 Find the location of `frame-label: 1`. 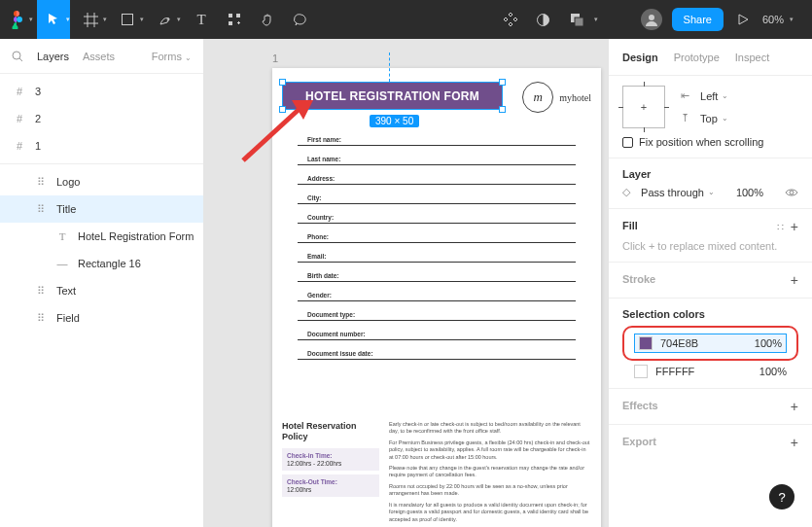

frame-label: 1 is located at coordinates (275, 58).